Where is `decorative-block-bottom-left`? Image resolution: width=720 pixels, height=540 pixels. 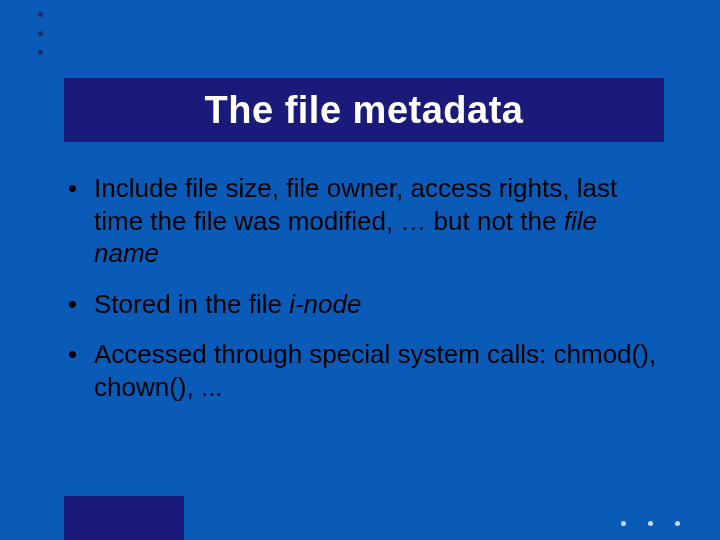 decorative-block-bottom-left is located at coordinates (124, 518).